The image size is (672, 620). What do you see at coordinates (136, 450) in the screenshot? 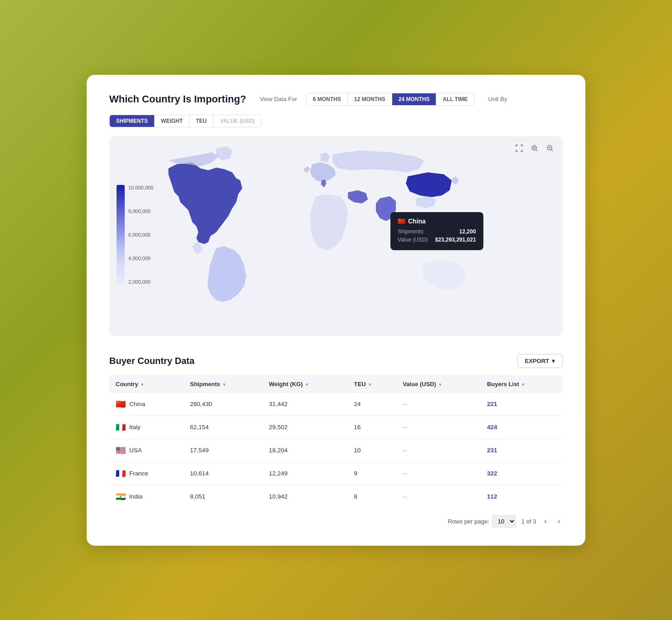
I see `country-name-2: USA` at bounding box center [136, 450].